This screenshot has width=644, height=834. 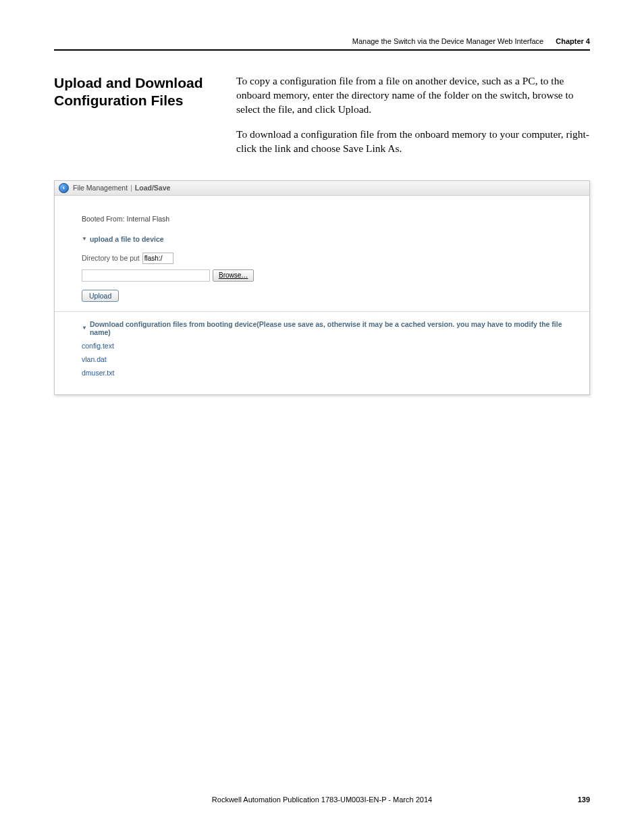 I want to click on upload-button: Upload, so click(x=100, y=296).